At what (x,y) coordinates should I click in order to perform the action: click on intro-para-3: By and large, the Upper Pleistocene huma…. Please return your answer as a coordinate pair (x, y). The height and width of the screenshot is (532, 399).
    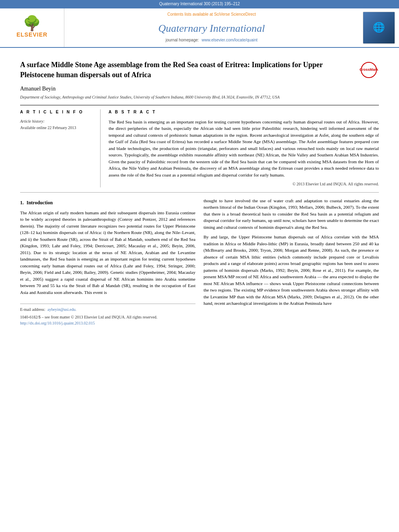
    Looking at the image, I should click on (291, 270).